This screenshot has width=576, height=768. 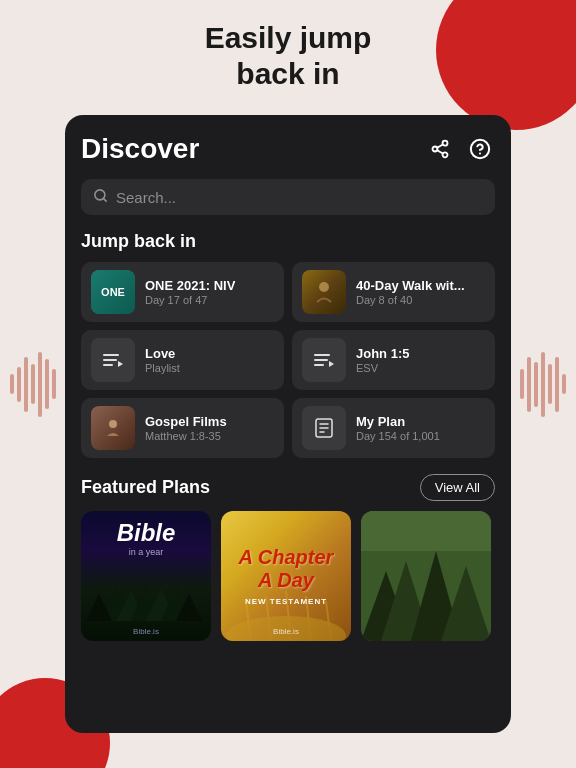 What do you see at coordinates (394, 360) in the screenshot?
I see `jump-item-john: John 1:5 ESV` at bounding box center [394, 360].